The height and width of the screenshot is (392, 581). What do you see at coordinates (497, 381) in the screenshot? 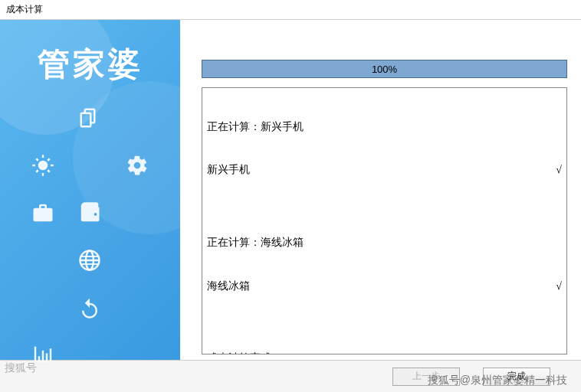
I see `watermark-right: 搜狐号@泉州管家婆精一科技` at bounding box center [497, 381].